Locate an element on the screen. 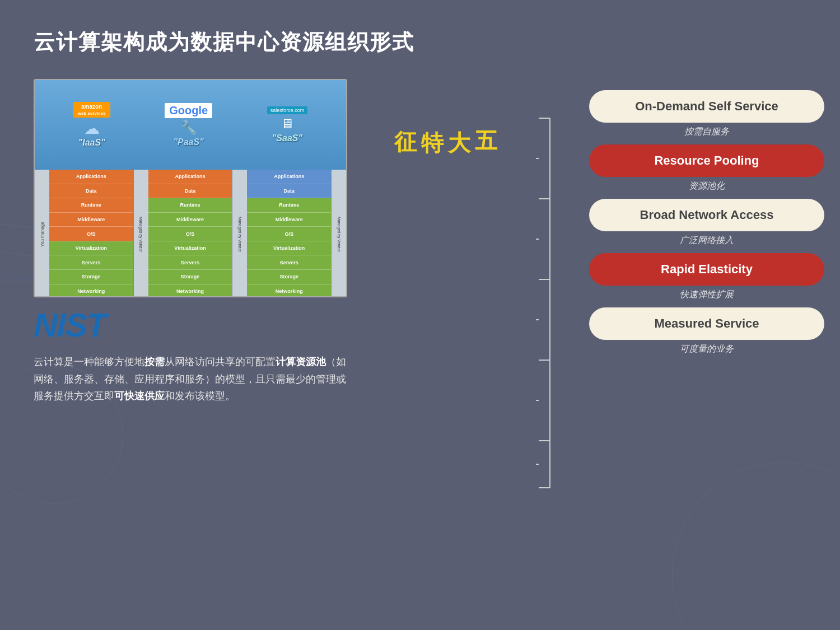 This screenshot has width=840, height=630. saas-row-network: Networking is located at coordinates (289, 291).